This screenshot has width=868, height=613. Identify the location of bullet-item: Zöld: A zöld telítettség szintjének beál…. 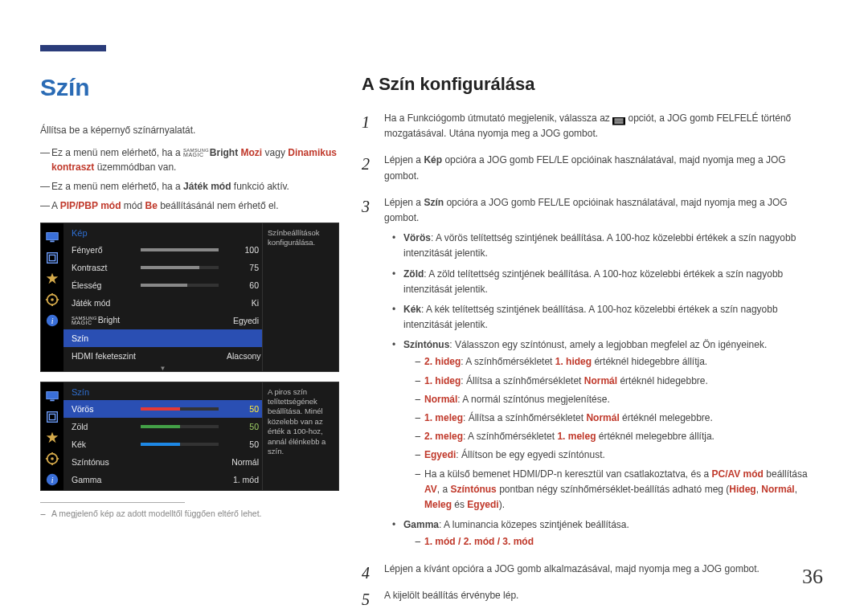
(606, 282).